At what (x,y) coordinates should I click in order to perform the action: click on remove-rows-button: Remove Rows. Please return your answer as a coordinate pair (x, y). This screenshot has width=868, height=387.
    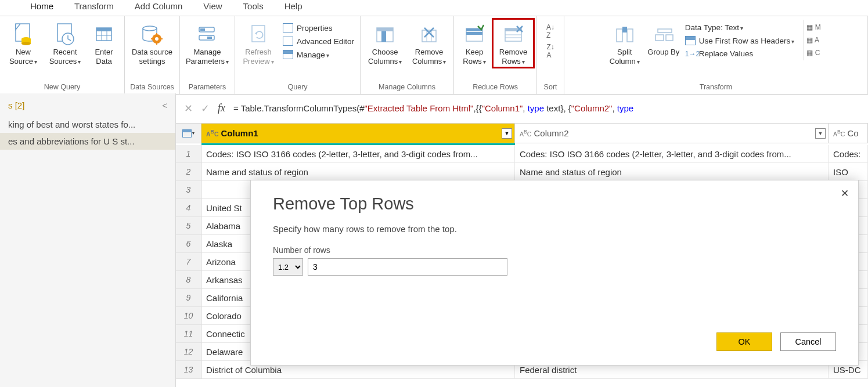
    Looking at the image, I should click on (513, 43).